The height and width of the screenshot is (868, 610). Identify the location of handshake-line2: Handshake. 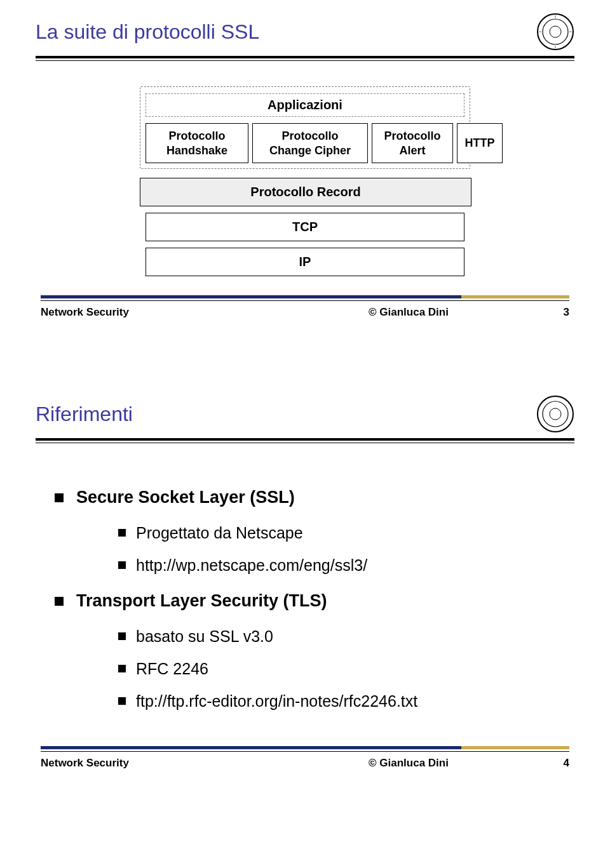
(197, 151).